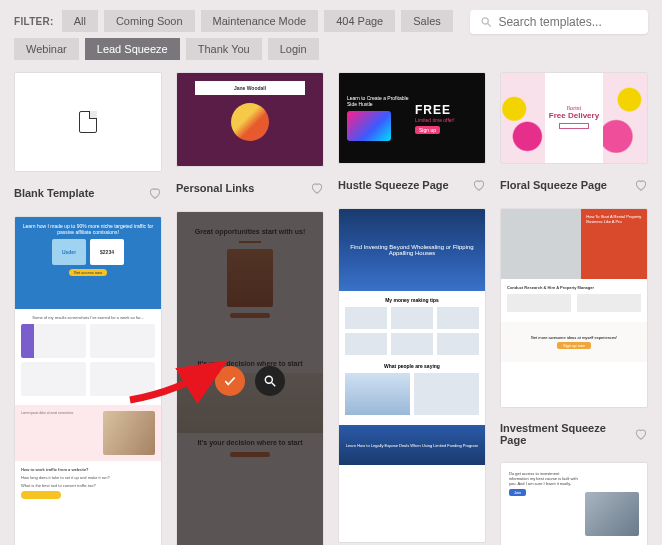 The height and width of the screenshot is (545, 662). Describe the element at coordinates (574, 338) in the screenshot. I see `preview-text: Get more awesome ideas at myself experie…` at that location.